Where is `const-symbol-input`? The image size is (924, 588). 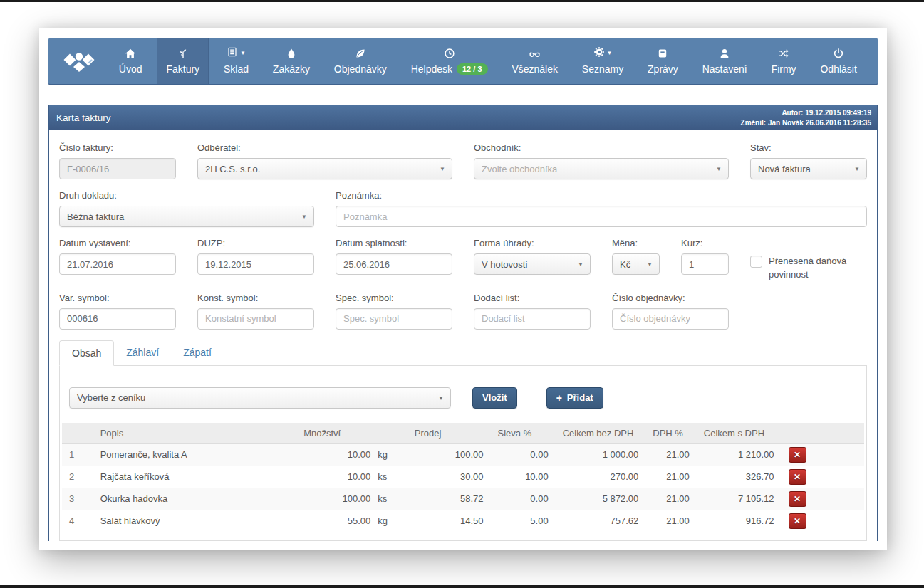 const-symbol-input is located at coordinates (256, 319).